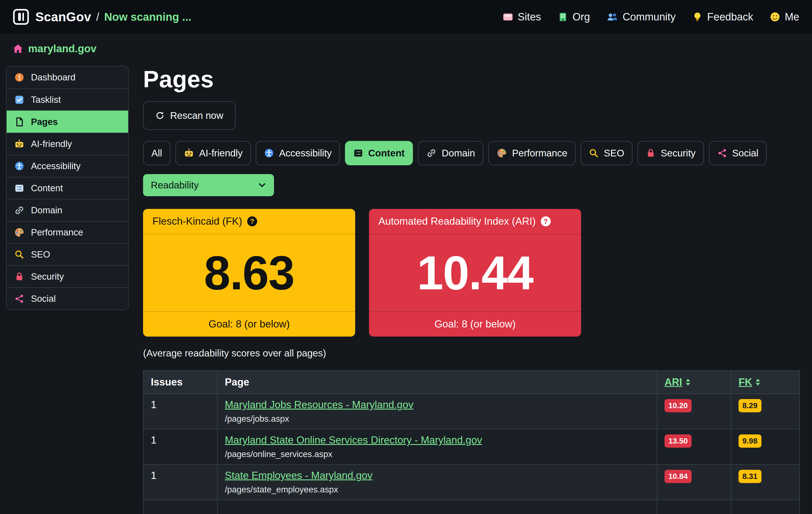 The width and height of the screenshot is (812, 514). Describe the element at coordinates (765, 412) in the screenshot. I see `fk-cell: 8.29` at that location.